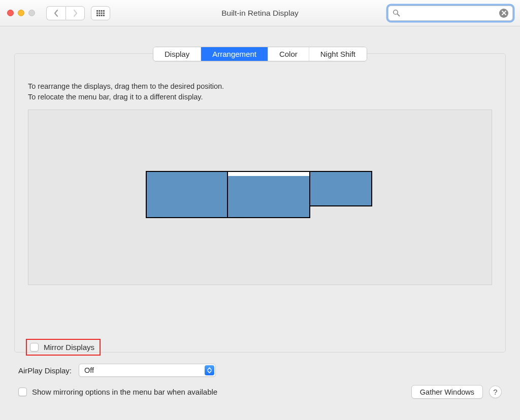 The width and height of the screenshot is (520, 420). I want to click on select-stepper-icon, so click(209, 370).